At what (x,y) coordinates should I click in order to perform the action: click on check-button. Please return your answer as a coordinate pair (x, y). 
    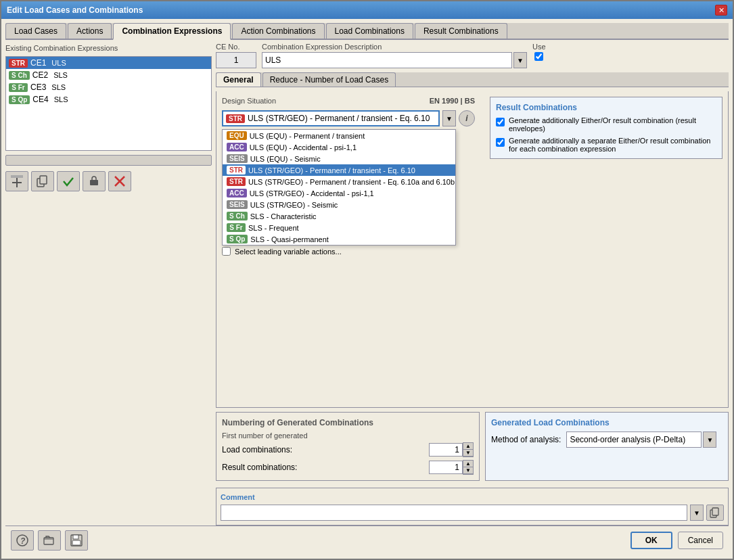
    Looking at the image, I should click on (68, 181).